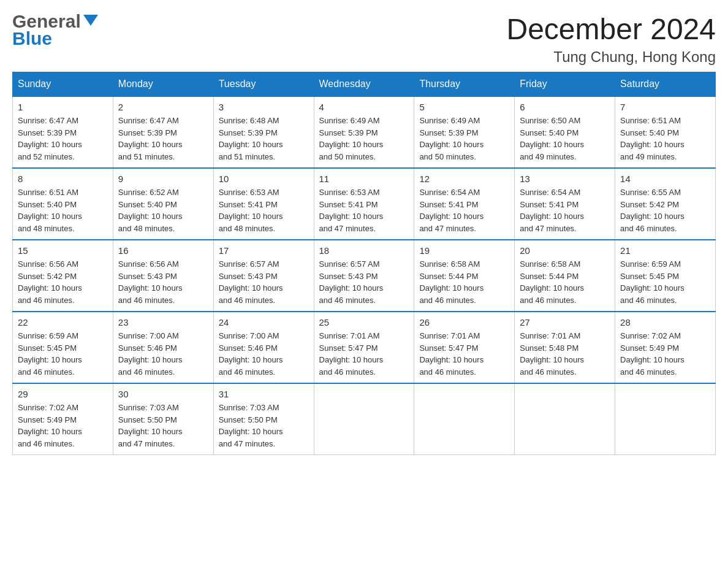 Image resolution: width=728 pixels, height=563 pixels. What do you see at coordinates (364, 39) in the screenshot?
I see `page-header: General Blue December 2024 Tung Chung, H…` at bounding box center [364, 39].